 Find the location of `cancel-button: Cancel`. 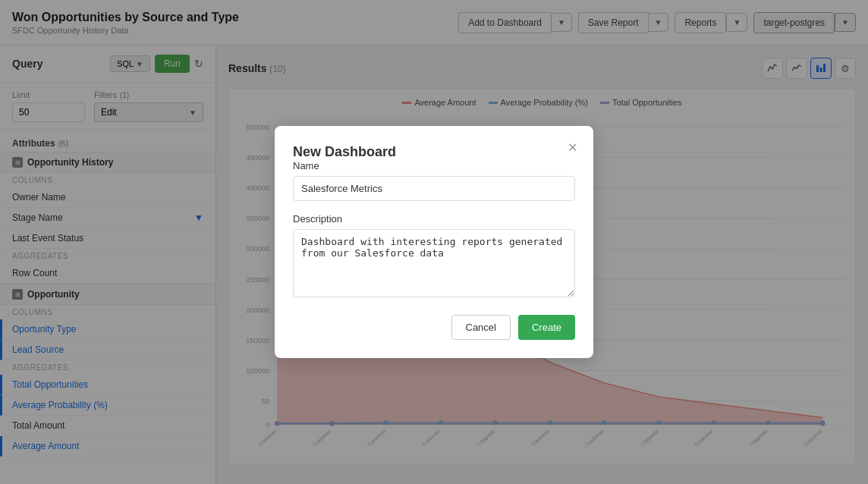

cancel-button: Cancel is located at coordinates (481, 328).